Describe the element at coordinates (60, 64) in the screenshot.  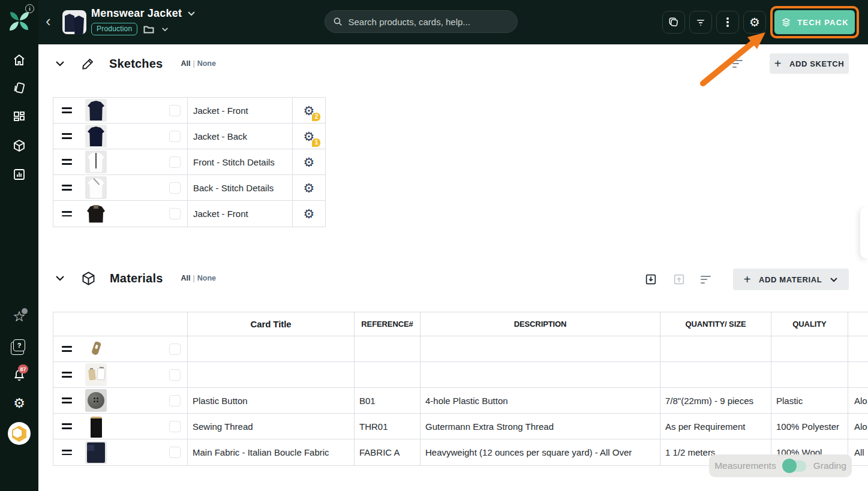
I see `sketches-collapse-chevron-icon` at that location.